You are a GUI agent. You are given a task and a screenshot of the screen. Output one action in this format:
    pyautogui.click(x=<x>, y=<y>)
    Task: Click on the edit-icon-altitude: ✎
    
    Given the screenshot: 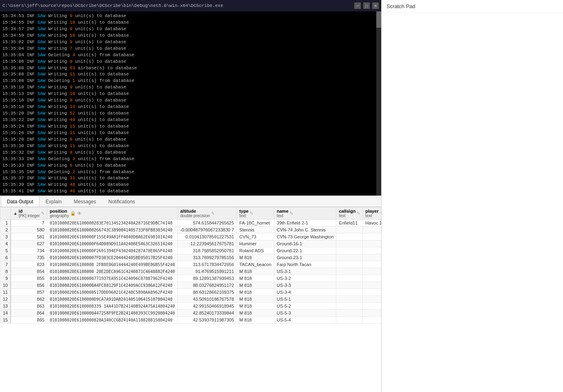 What is the action you would take?
    pyautogui.click(x=213, y=214)
    